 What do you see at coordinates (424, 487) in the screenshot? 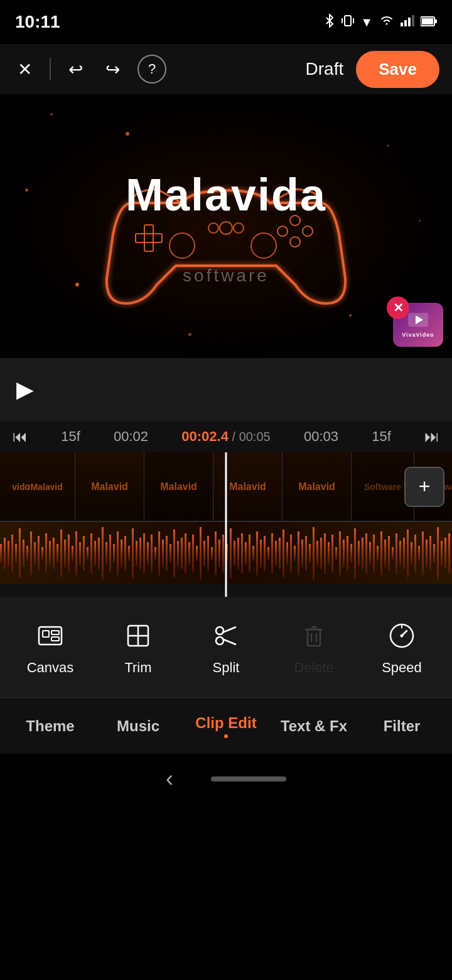
I see `add-clip-button: +` at bounding box center [424, 487].